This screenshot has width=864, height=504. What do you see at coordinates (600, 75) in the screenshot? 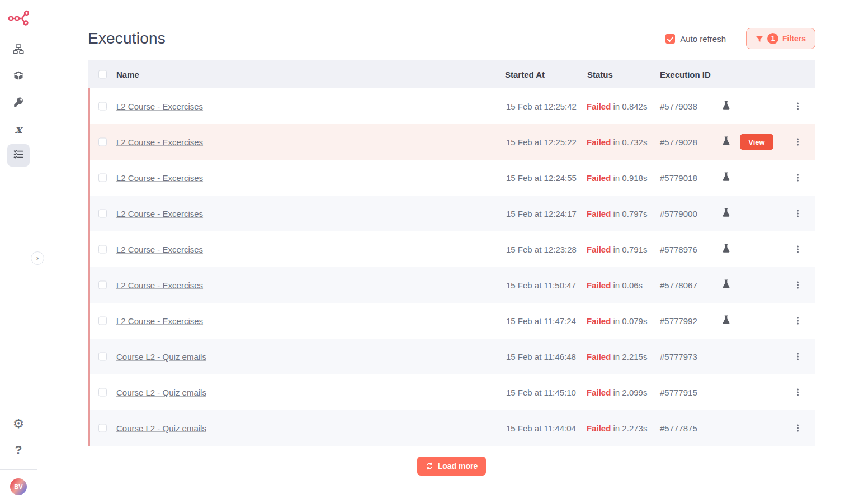
I see `column-header-status: Status` at bounding box center [600, 75].